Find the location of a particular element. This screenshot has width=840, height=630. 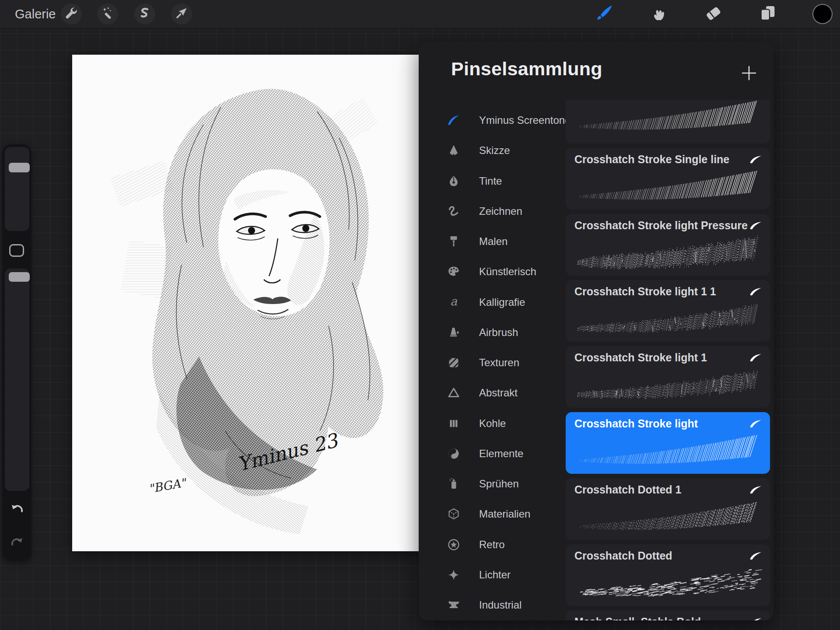

category-label: Skizze is located at coordinates (494, 150).